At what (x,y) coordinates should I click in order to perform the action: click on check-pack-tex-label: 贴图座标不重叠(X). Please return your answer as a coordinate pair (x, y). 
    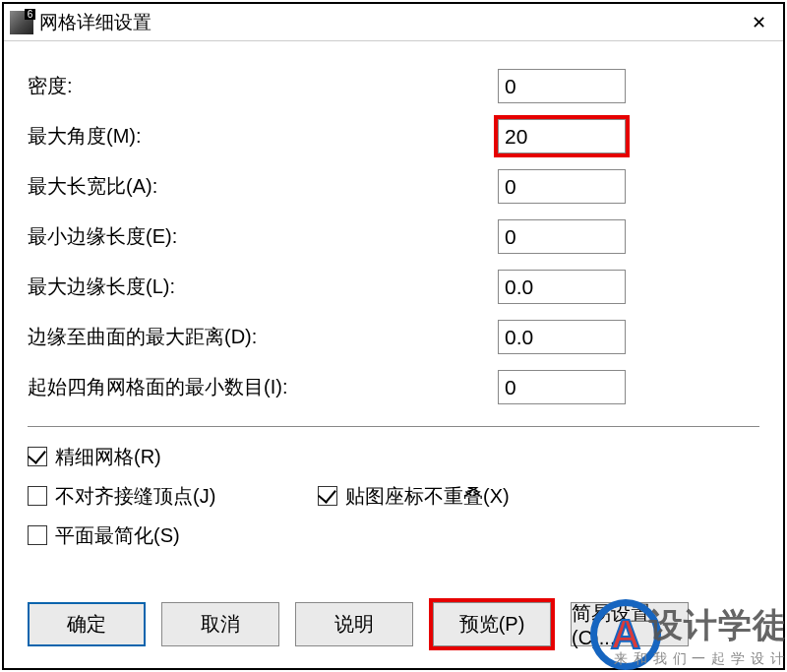
    Looking at the image, I should click on (427, 496).